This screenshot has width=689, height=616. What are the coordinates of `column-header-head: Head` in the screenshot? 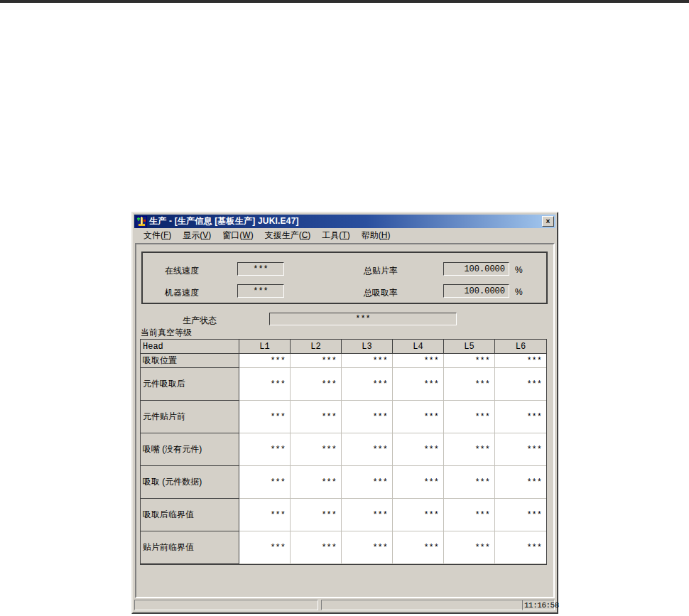 It's located at (190, 347).